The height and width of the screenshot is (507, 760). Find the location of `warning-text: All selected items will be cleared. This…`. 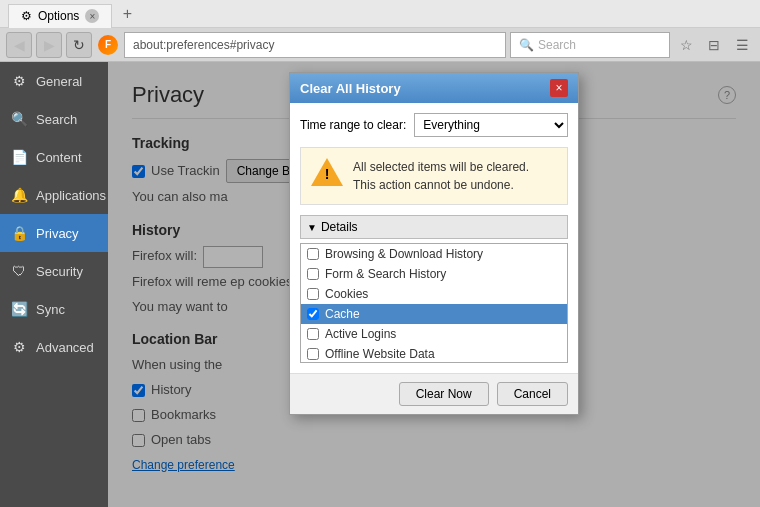

warning-text: All selected items will be cleared. This… is located at coordinates (441, 176).